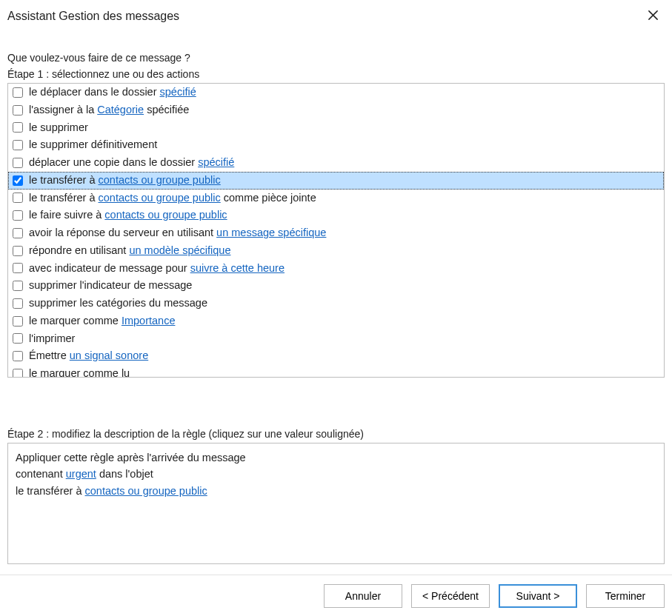 The image size is (672, 616). What do you see at coordinates (59, 128) in the screenshot?
I see `action-label-2: le supprimer` at bounding box center [59, 128].